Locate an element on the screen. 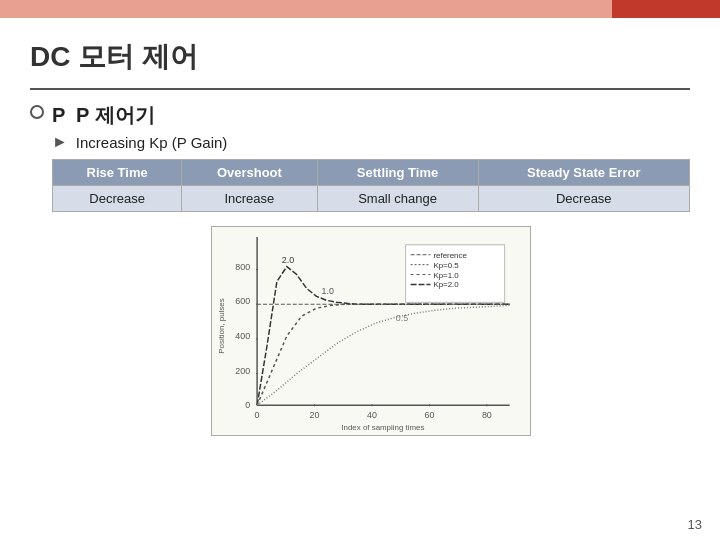  page-title: DC 모터 제어 is located at coordinates (360, 57).